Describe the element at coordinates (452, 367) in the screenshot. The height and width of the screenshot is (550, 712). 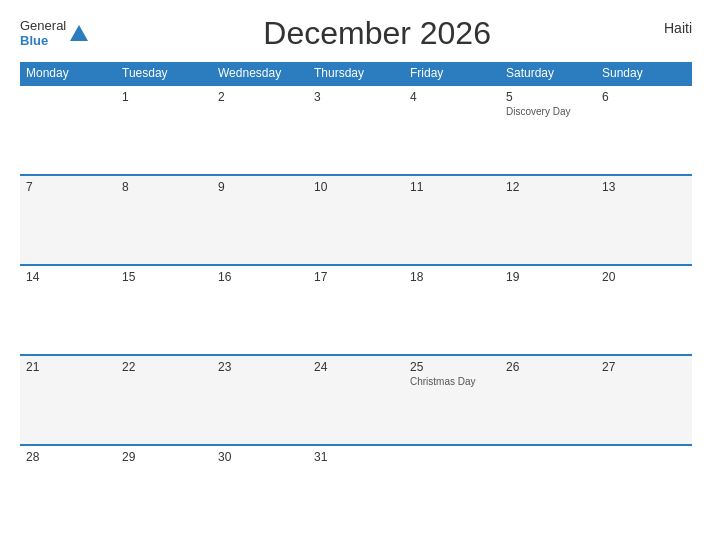
I see `day-number: 25` at that location.